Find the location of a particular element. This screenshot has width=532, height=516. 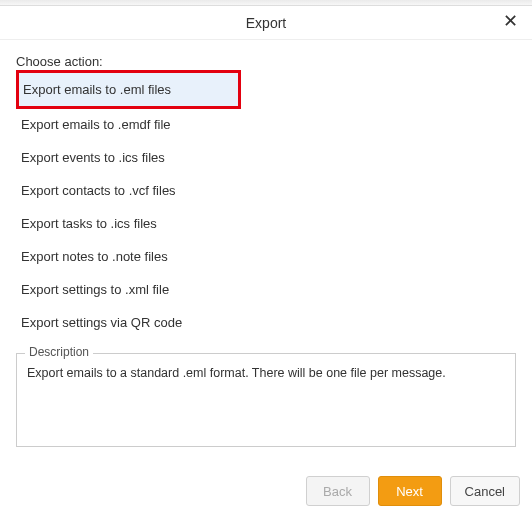

action-item: Export settings to .xml file is located at coordinates (266, 290).